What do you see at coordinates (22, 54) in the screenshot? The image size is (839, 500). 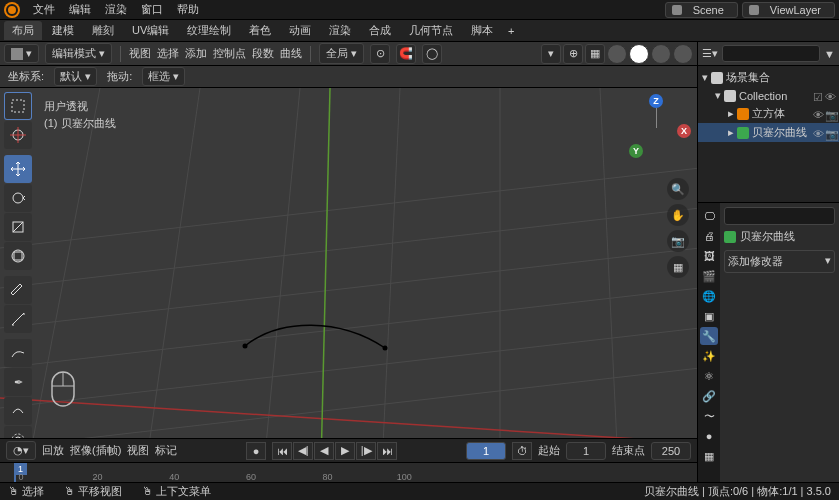 I see `editor-type-dropdown: ▾` at bounding box center [22, 54].